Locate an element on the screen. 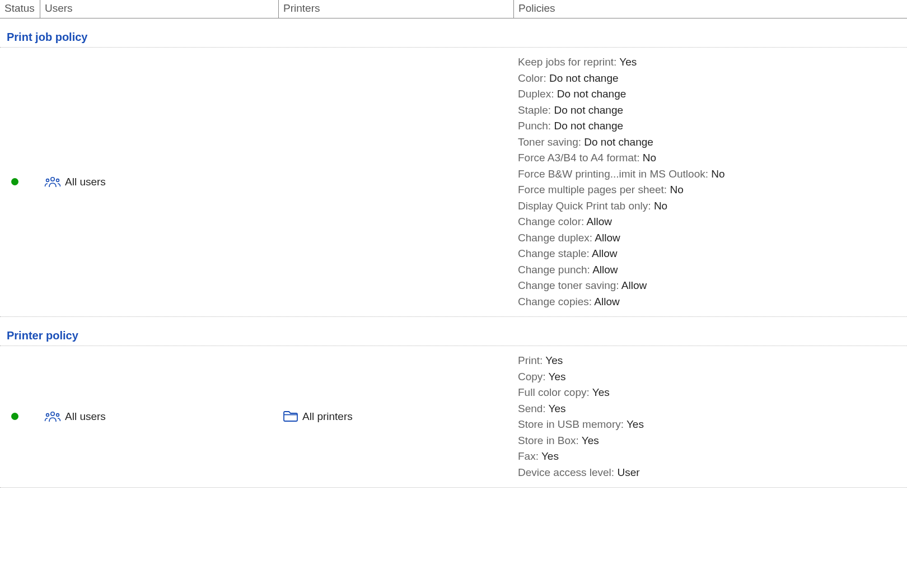 The width and height of the screenshot is (907, 588). column-header-status: Status is located at coordinates (20, 9).